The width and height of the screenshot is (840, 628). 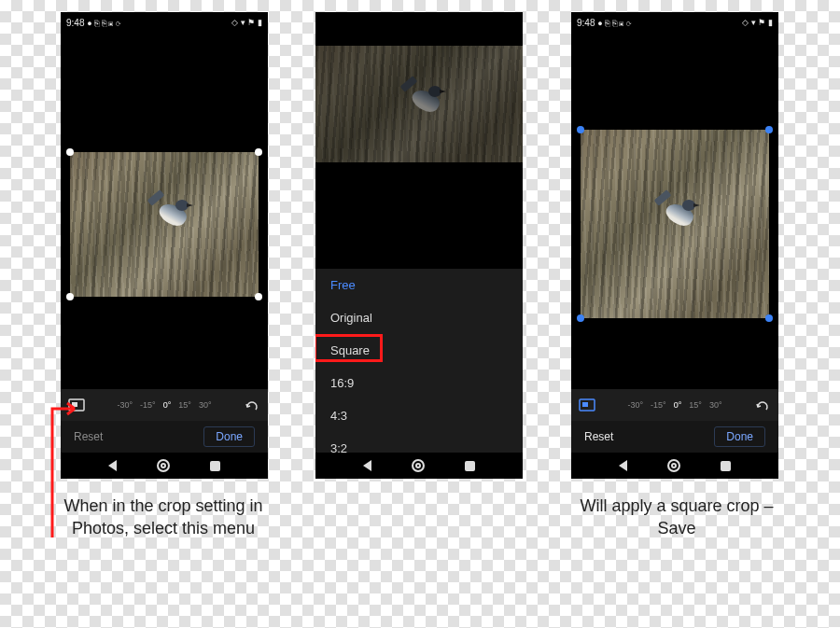 I want to click on aspect-ratio-menu: Free Original Square 16:9 4:3 3:2, so click(x=419, y=367).